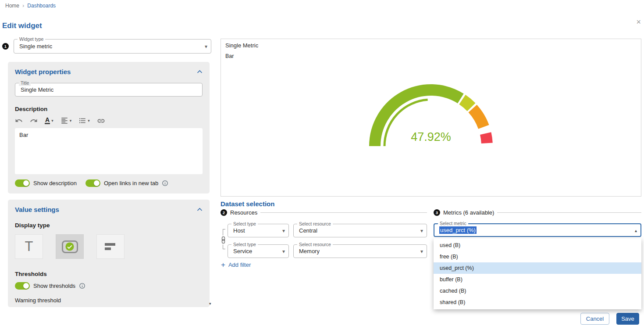 The height and width of the screenshot is (326, 644). I want to click on metric-select: Select metric used_prct (%) ▴, so click(537, 230).